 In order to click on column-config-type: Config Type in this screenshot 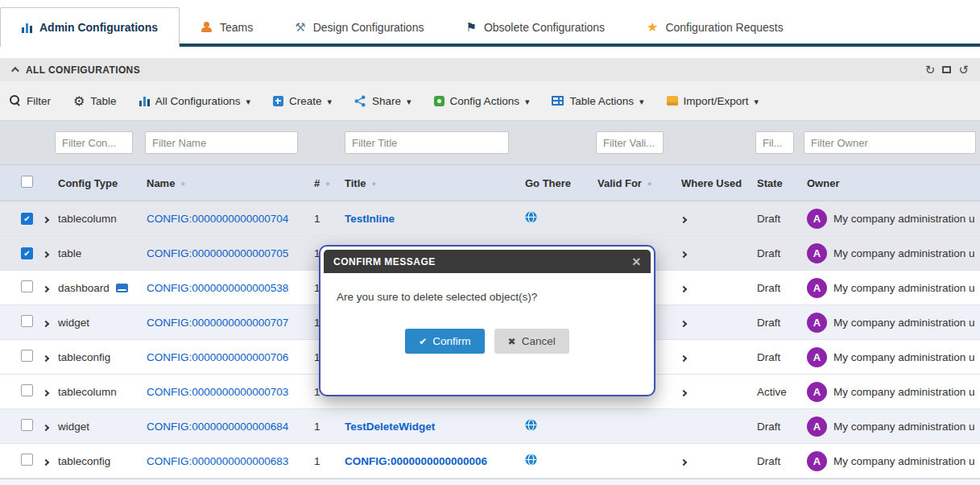, I will do `click(102, 184)`.